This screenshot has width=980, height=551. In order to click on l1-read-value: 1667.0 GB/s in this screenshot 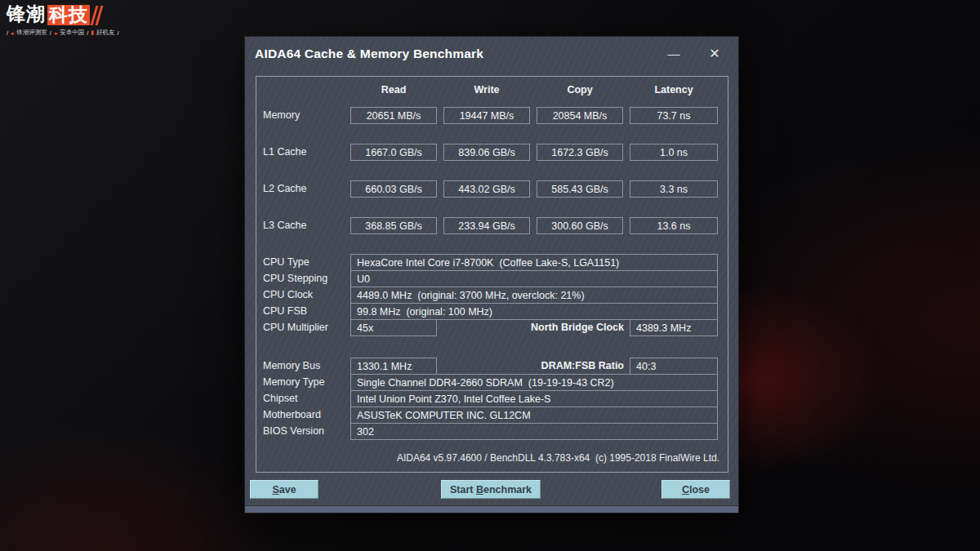, I will do `click(394, 152)`.